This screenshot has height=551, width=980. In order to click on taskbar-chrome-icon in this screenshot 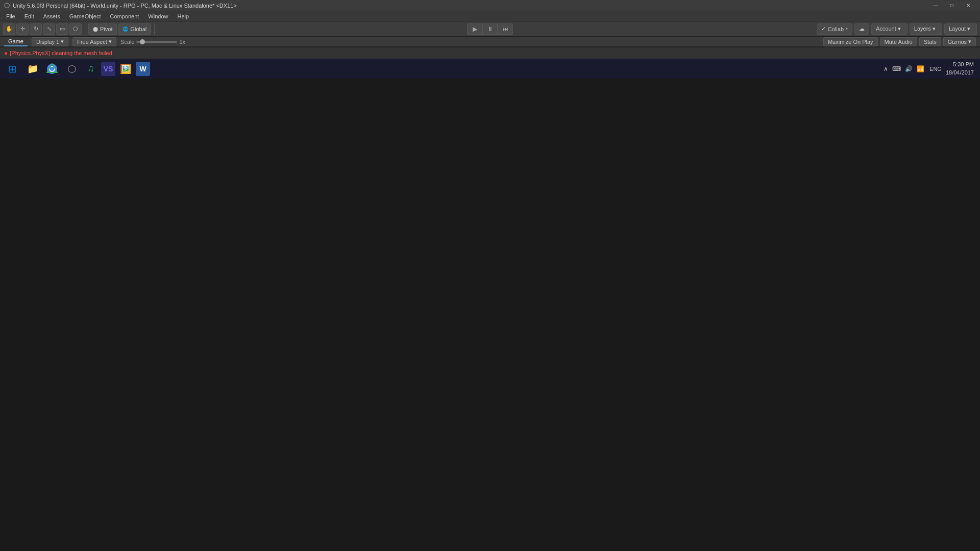, I will do `click(52, 69)`.